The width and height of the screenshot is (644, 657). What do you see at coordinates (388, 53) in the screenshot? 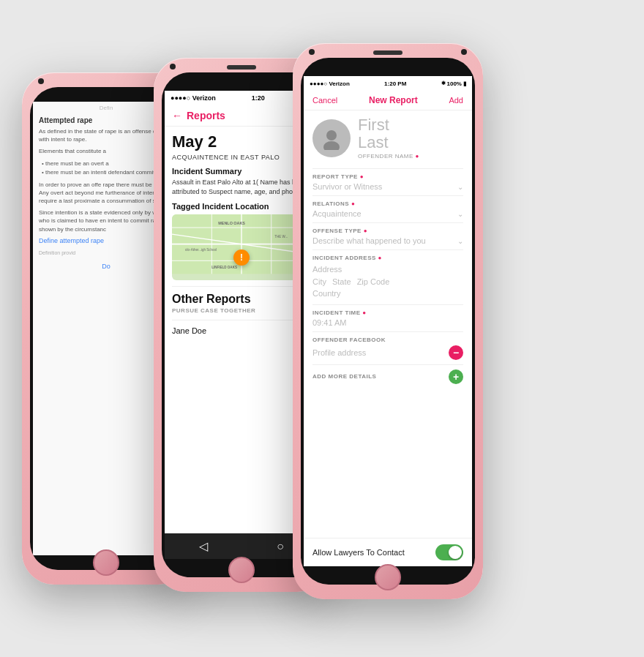
I see `speaker-right` at bounding box center [388, 53].